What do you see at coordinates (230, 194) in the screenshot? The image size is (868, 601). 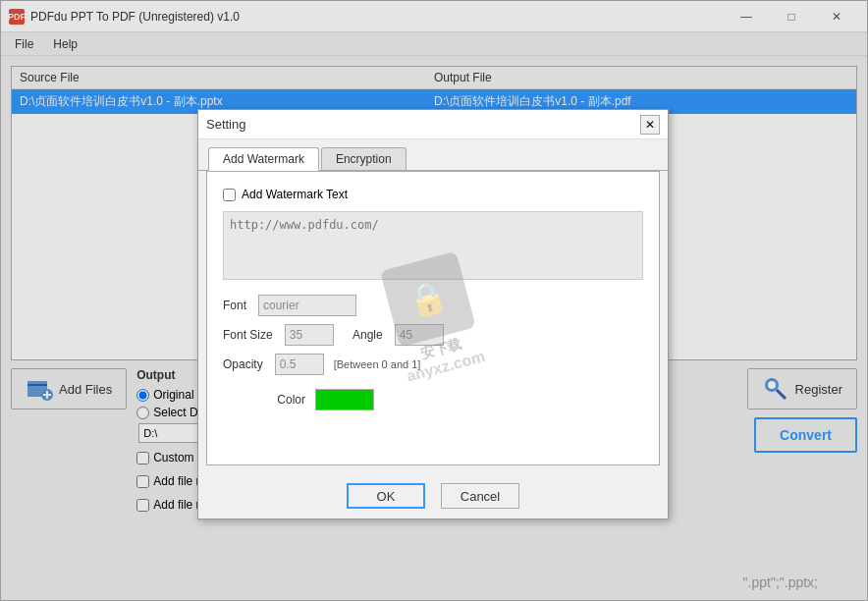 I see `add-watermark-checkbox` at bounding box center [230, 194].